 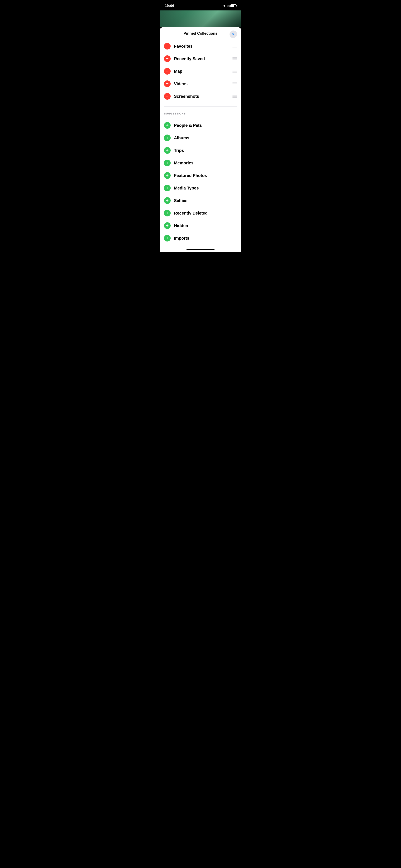 I want to click on modal-sheet: Pinned Collections × − Favorites, so click(x=201, y=140).